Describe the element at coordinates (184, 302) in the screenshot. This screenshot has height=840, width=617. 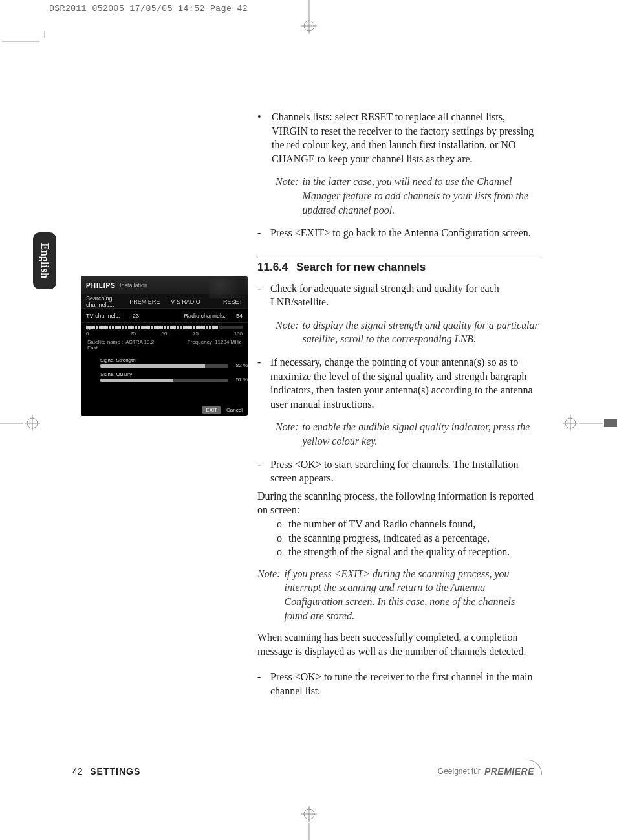
I see `tvradio-tab: TV & RADIO` at that location.